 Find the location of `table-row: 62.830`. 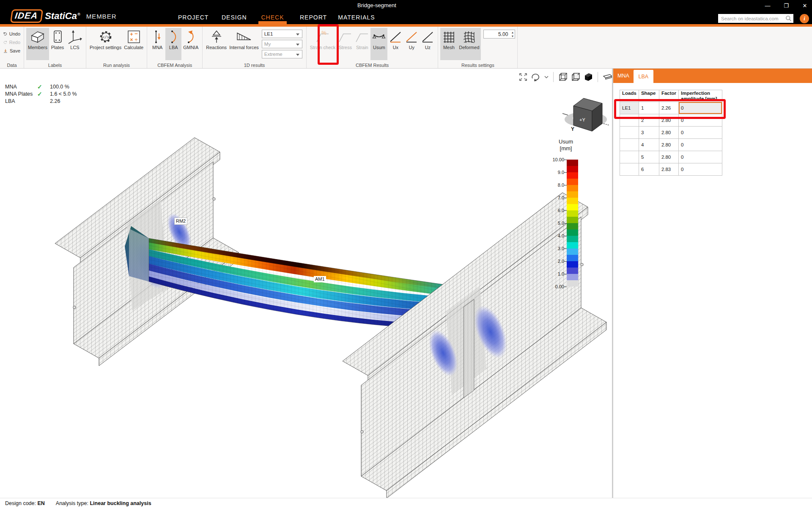

table-row: 62.830 is located at coordinates (671, 169).